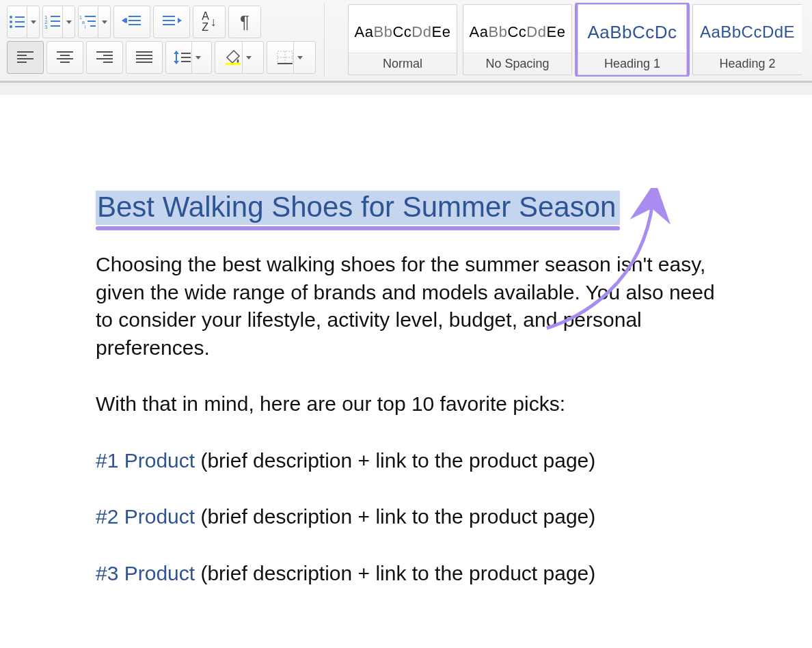 The image size is (812, 648). I want to click on align-center-icon, so click(65, 57).